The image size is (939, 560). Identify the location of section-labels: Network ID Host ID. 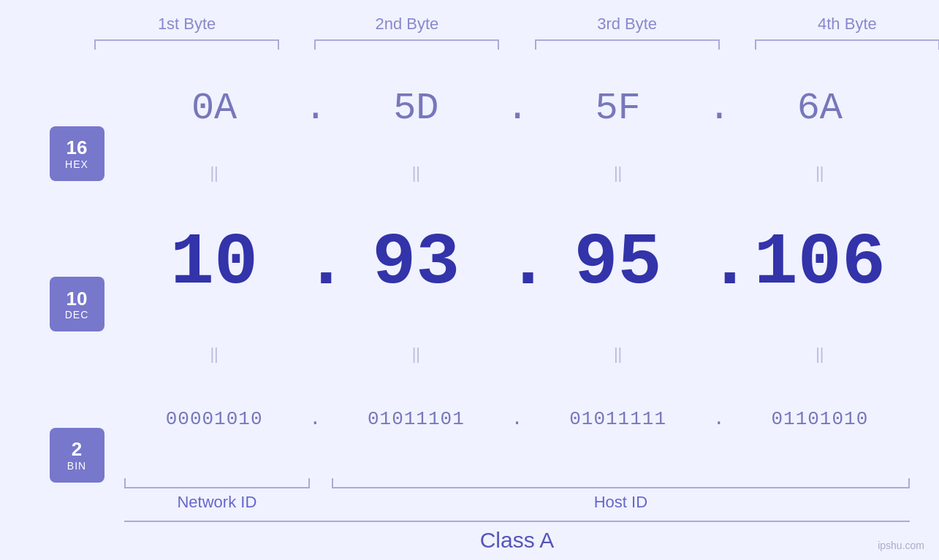
(517, 502).